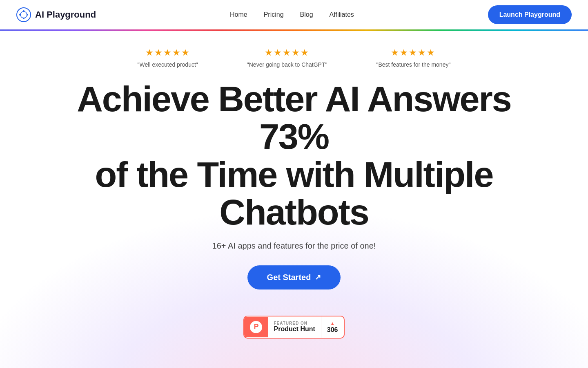  Describe the element at coordinates (413, 58) in the screenshot. I see `review-3: ★★★★★ "Best features for the money"` at that location.